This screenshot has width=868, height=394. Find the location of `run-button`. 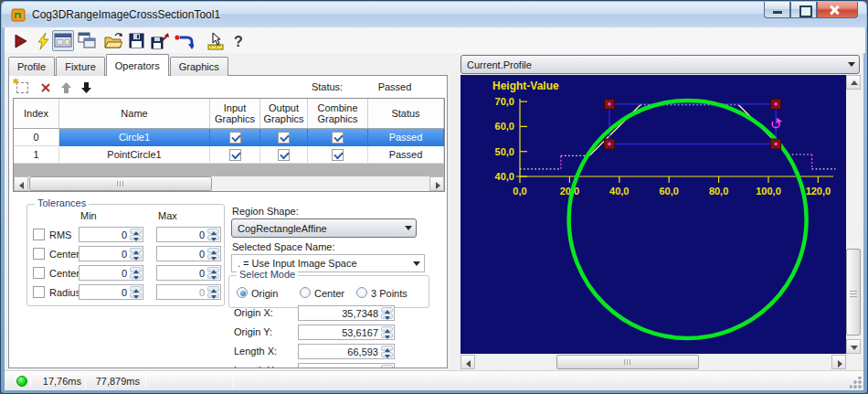

run-button is located at coordinates (20, 40).